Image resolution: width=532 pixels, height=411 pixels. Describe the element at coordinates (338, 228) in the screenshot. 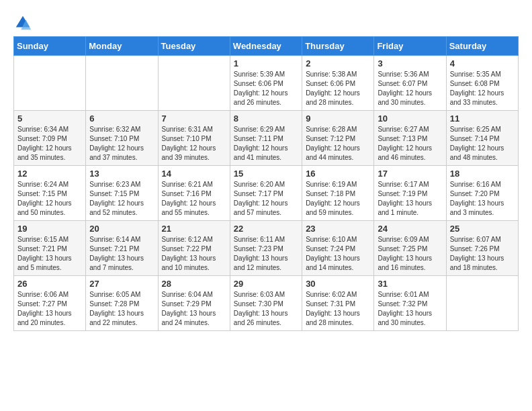

I see `day-number: 23` at that location.